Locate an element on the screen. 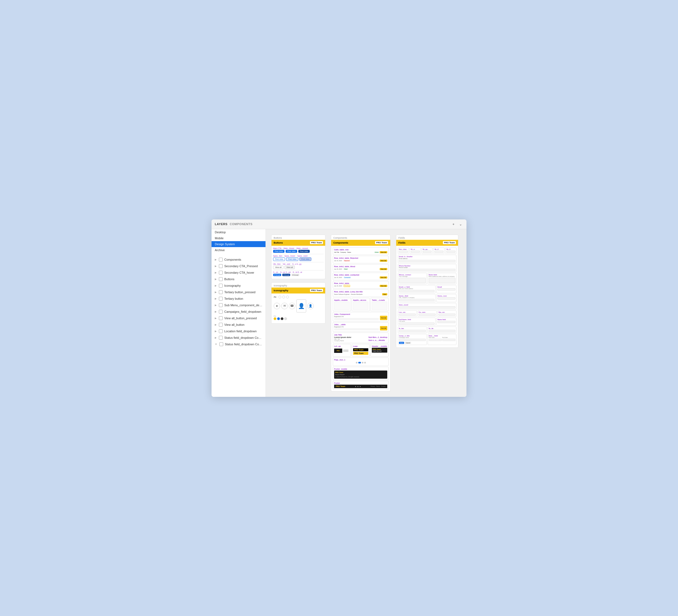 The width and height of the screenshot is (678, 616). layer-icon-tertiary-button is located at coordinates (221, 299).